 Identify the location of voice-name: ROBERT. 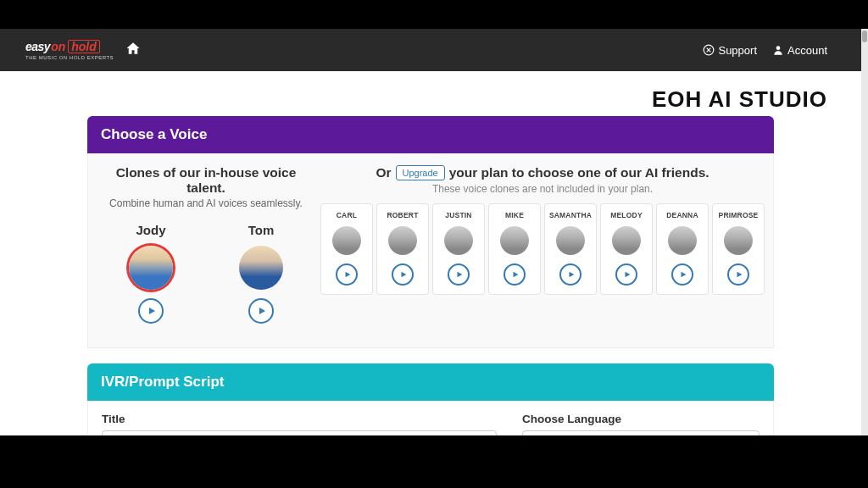
(403, 215).